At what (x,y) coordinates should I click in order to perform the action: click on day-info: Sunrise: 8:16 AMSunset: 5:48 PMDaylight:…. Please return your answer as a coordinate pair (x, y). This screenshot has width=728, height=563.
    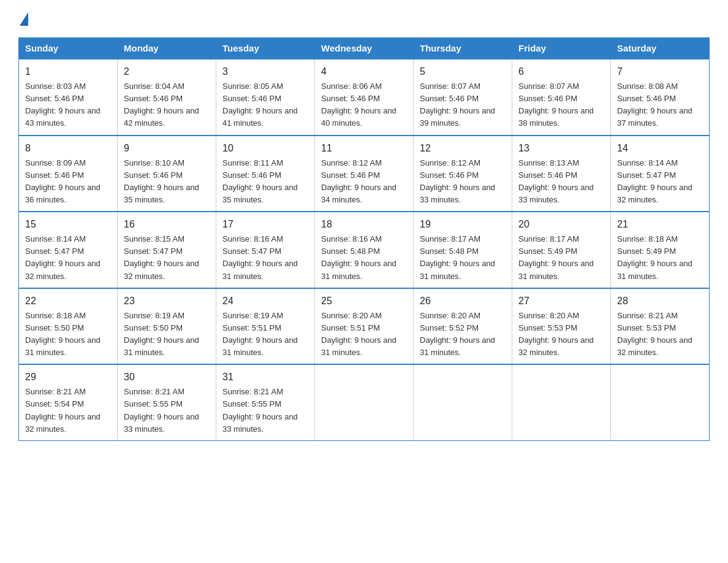
    Looking at the image, I should click on (364, 258).